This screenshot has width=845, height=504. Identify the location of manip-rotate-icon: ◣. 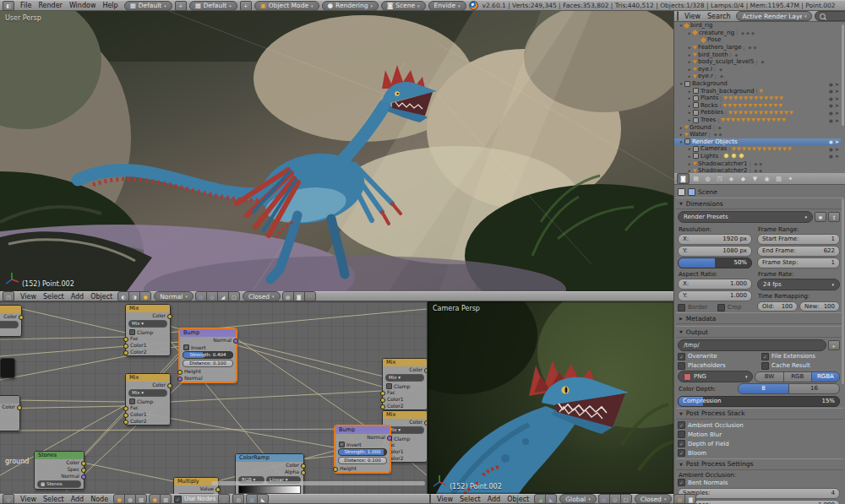
(551, 499).